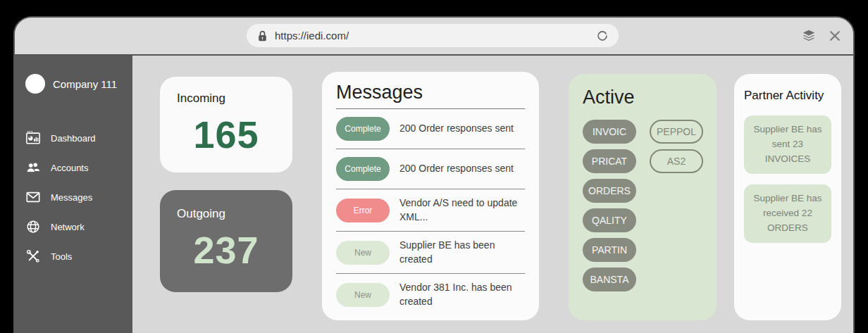 This screenshot has height=333, width=868. What do you see at coordinates (73, 168) in the screenshot?
I see `sidebar-item-accounts: Accounts` at bounding box center [73, 168].